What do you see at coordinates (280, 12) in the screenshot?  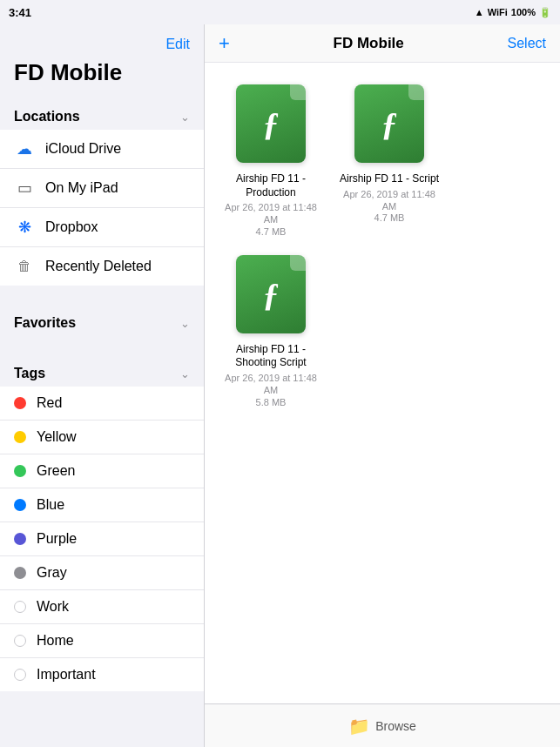 I see `status-bar: 3:41 ▲ WiFi 100% 🔋` at bounding box center [280, 12].